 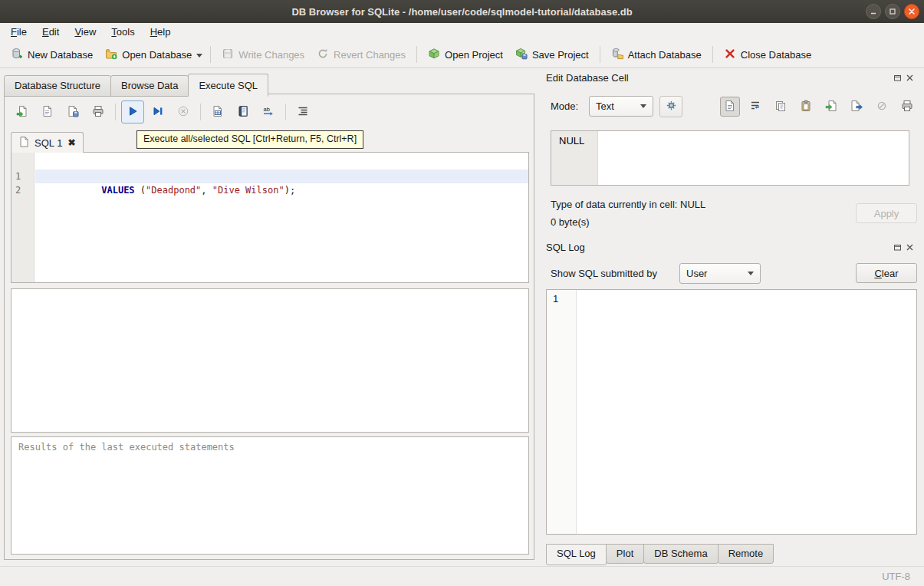 I want to click on save-sql-as-button, so click(x=73, y=112).